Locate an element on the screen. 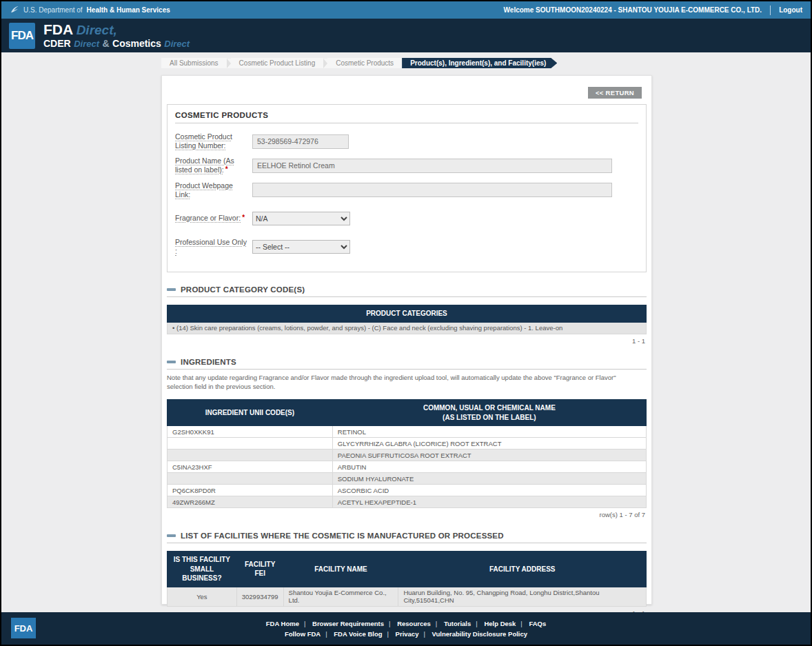  subtitle-direct2: Direct is located at coordinates (176, 44).